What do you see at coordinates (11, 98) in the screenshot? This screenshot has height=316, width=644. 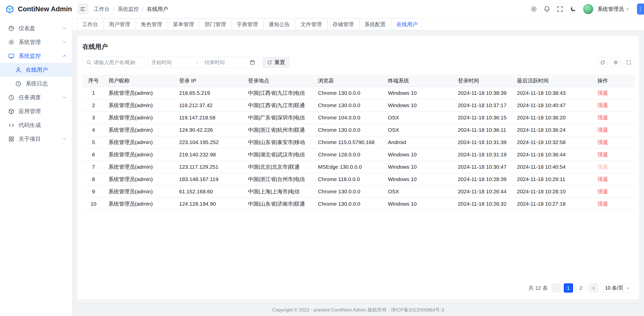 I see `clock-icon` at bounding box center [11, 98].